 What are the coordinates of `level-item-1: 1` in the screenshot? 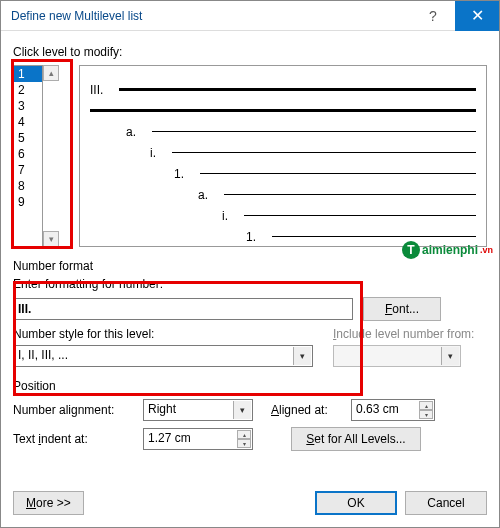 It's located at (28, 74).